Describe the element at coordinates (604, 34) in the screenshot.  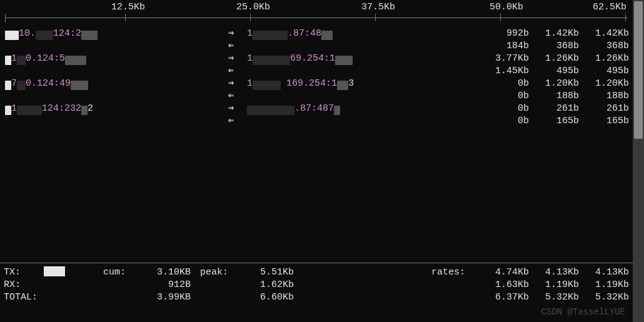
I see `rate-40s: 1.42Kb` at that location.